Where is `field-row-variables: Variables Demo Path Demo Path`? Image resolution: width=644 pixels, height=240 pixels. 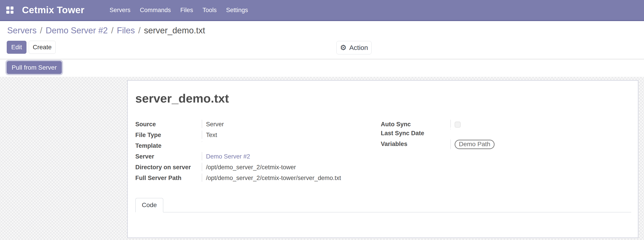 field-row-variables: Variables Demo Path Demo Path is located at coordinates (506, 145).